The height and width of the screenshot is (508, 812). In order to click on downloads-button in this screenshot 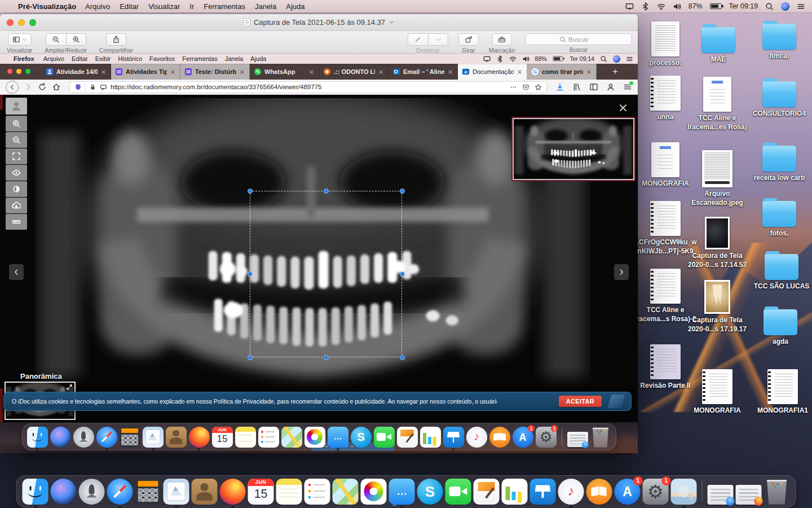, I will do `click(560, 87)`.